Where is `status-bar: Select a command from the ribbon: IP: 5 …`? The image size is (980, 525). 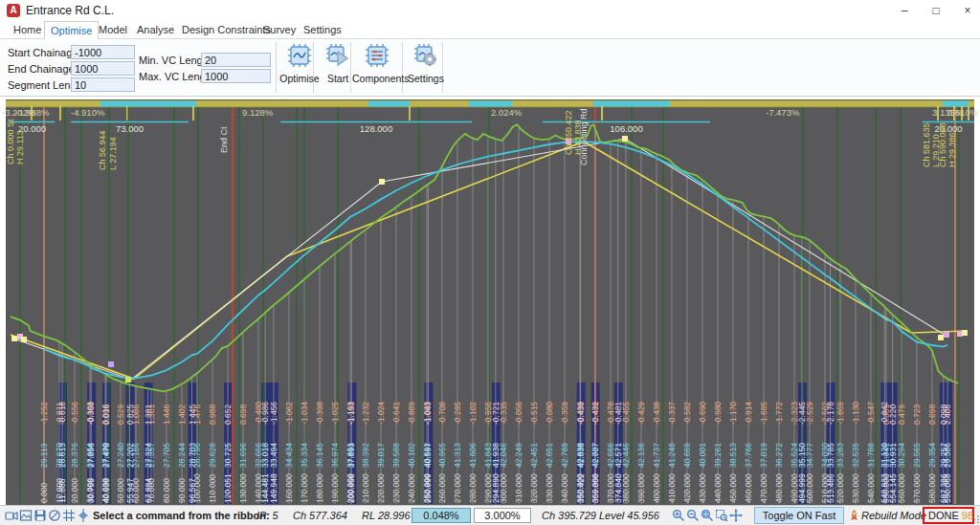
status-bar: Select a command from the ribbon: IP: 5 … is located at coordinates (490, 514).